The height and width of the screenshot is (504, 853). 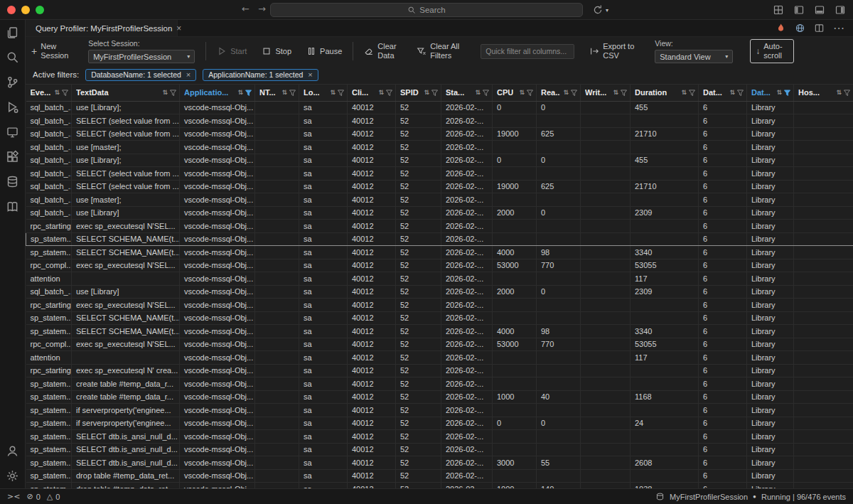 What do you see at coordinates (439, 397) in the screenshot?
I see `table-row: sp_statem...create table #temp_data_r...…` at bounding box center [439, 397].